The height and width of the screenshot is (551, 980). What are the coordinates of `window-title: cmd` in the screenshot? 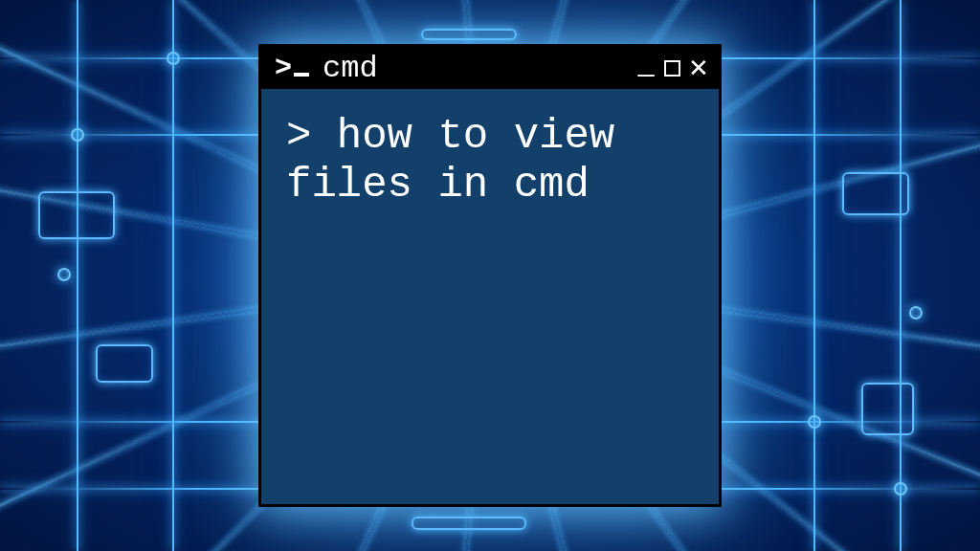 It's located at (475, 69).